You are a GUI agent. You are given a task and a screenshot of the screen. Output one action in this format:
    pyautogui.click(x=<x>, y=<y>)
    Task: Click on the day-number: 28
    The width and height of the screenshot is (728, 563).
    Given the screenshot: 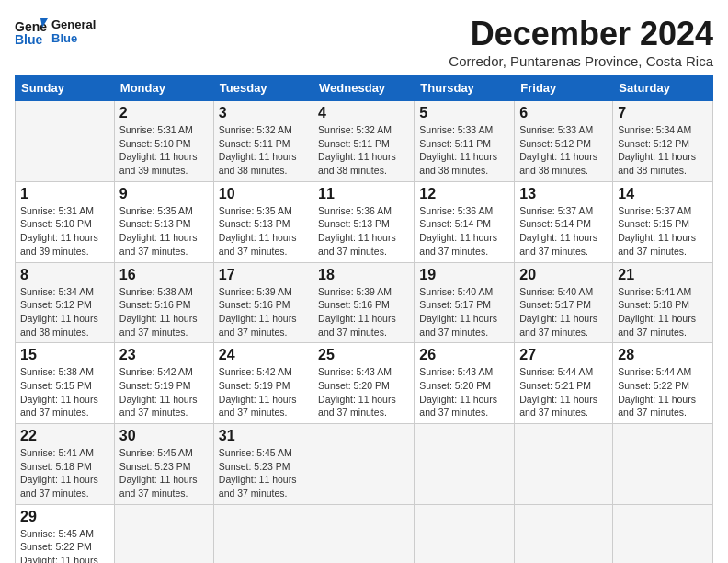 What is the action you would take?
    pyautogui.click(x=663, y=355)
    